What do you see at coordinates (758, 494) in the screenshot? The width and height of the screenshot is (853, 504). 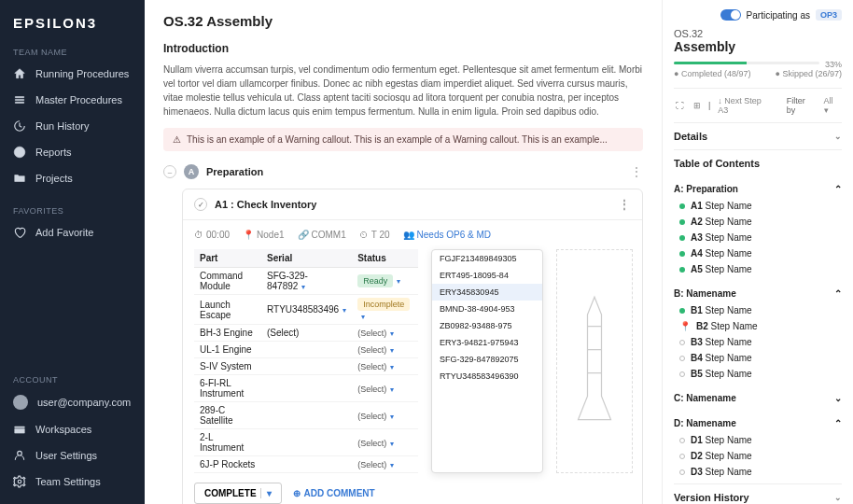 I see `panel-version: Version History⌄` at bounding box center [758, 494].